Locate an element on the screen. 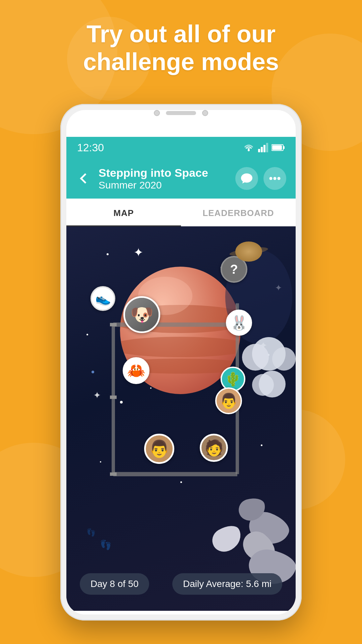  back-arrow-icon is located at coordinates (85, 178).